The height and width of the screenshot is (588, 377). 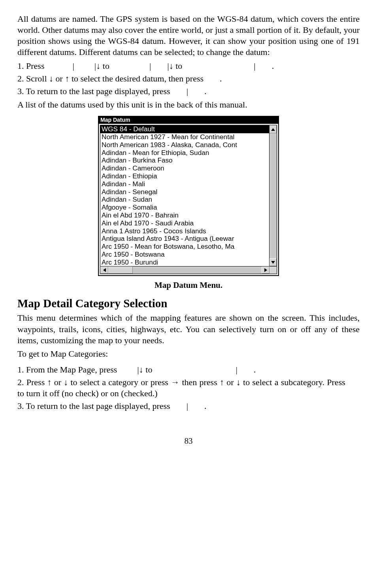 What do you see at coordinates (185, 200) in the screenshot?
I see `datum-item: Adindan - Sudan` at bounding box center [185, 200].